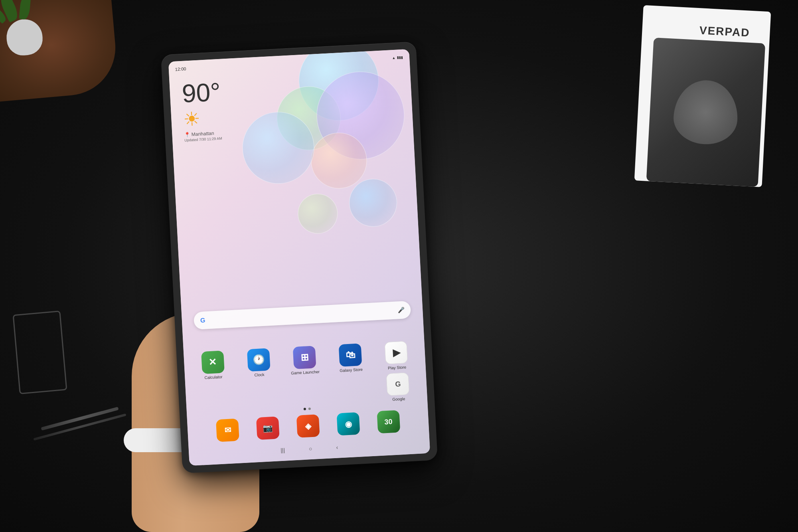  Describe the element at coordinates (213, 365) in the screenshot. I see `app-calculator: ✕ Calculator` at that location.